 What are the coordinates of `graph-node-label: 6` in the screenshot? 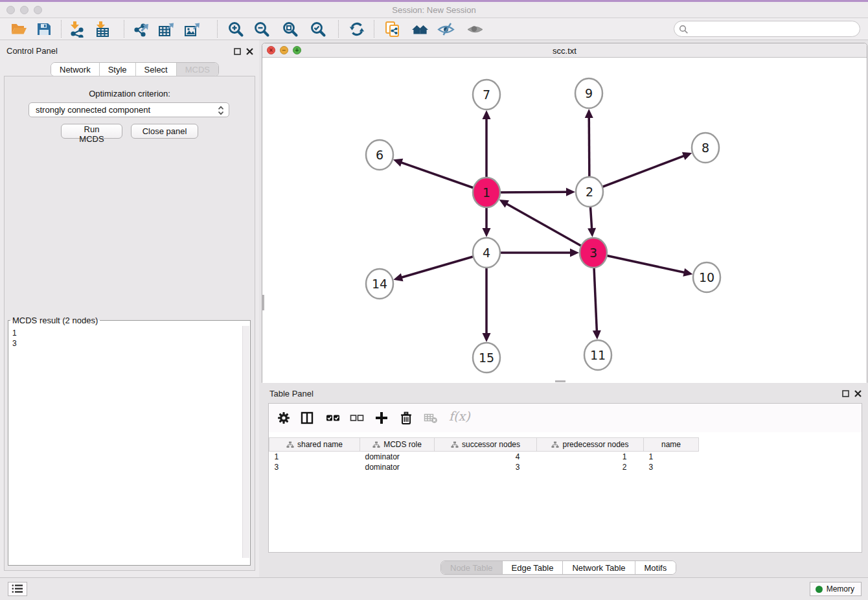 It's located at (380, 155).